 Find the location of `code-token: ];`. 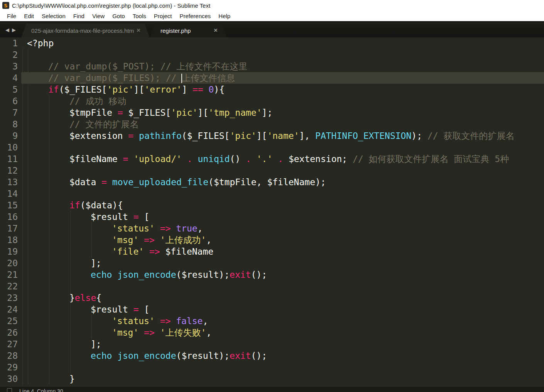

code-token: ]; is located at coordinates (96, 263).